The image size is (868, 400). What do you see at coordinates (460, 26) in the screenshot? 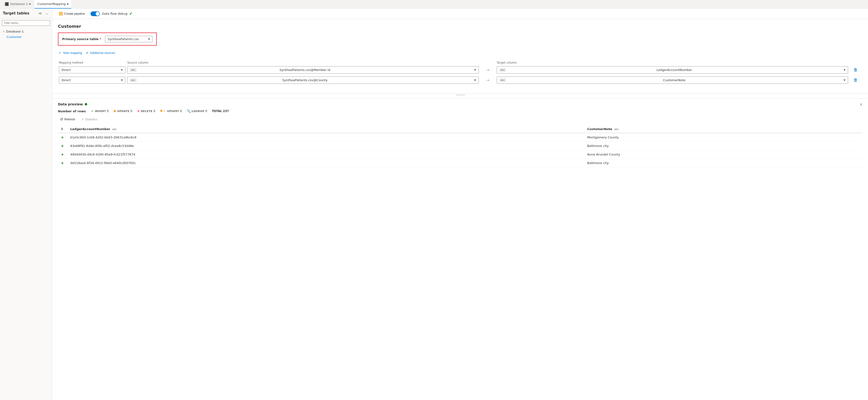
I see `section-title: Customer` at bounding box center [460, 26].